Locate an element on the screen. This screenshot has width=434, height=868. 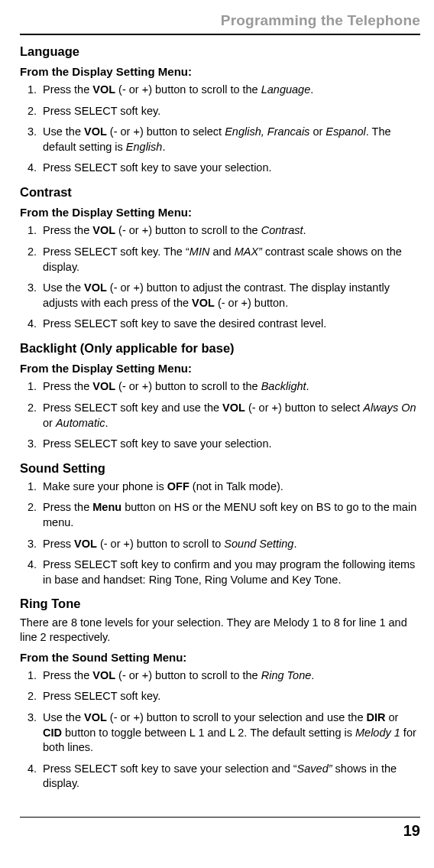
option: English is located at coordinates (144, 147).